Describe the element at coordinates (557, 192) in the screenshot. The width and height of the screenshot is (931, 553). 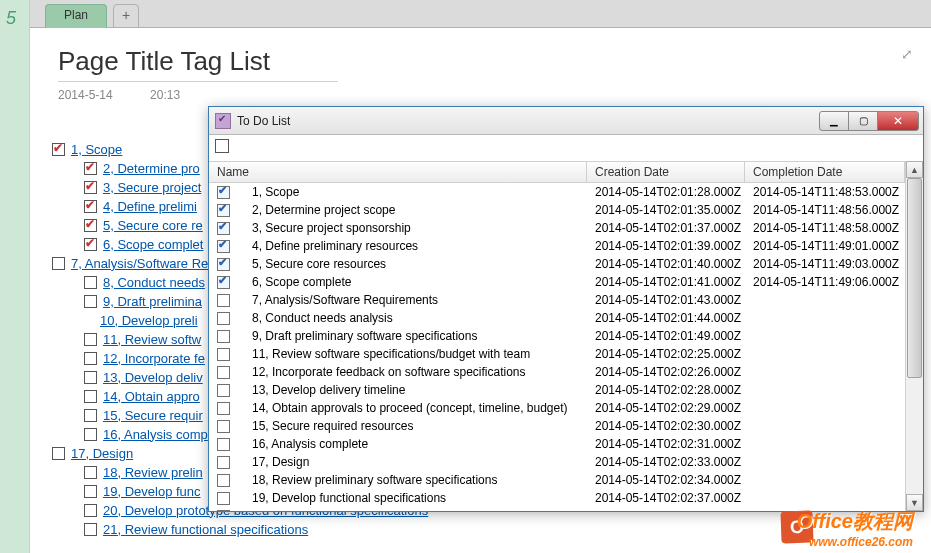
I see `table-row: 1, Scope2014-05-14T02:01:28.000Z2014-05-…` at that location.